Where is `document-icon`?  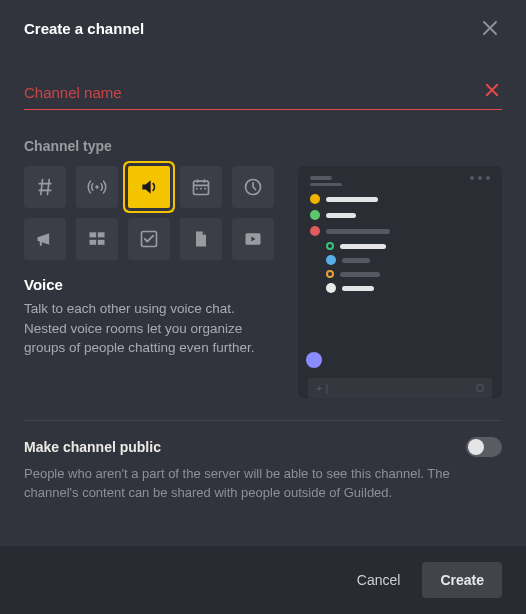
document-icon is located at coordinates (201, 239).